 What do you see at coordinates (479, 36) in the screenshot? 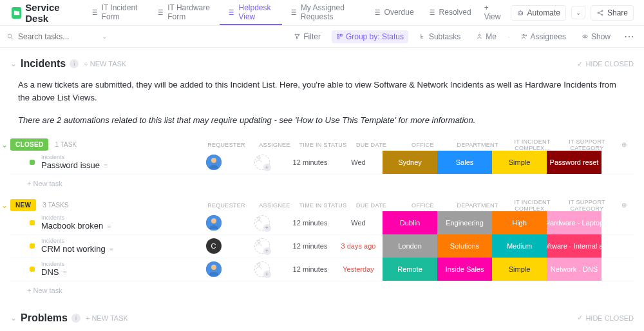
I see `person-icon` at bounding box center [479, 36].